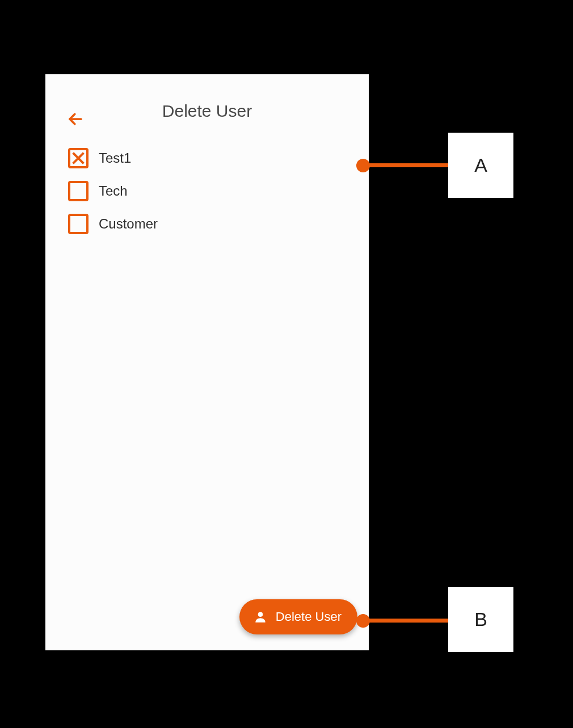 This screenshot has width=573, height=728. Describe the element at coordinates (298, 617) in the screenshot. I see `delete-user-button: Delete User` at that location.